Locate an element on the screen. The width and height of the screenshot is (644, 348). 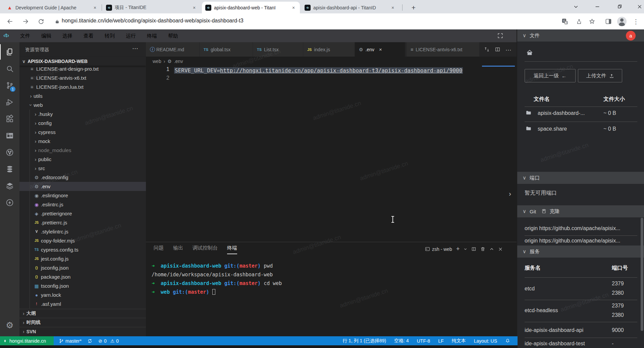
activity-run-debug-icon is located at coordinates (10, 102).